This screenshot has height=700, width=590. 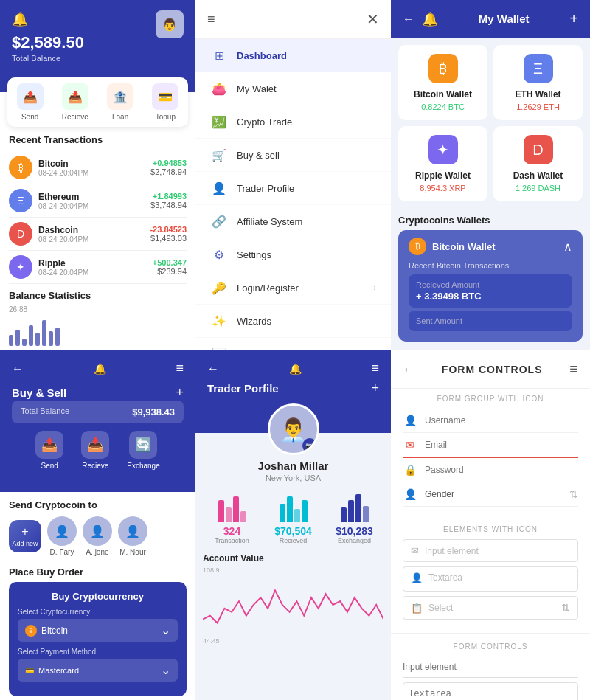 What do you see at coordinates (294, 189) in the screenshot?
I see `nav-item-trader-profile: 👤 Trader Profile` at bounding box center [294, 189].